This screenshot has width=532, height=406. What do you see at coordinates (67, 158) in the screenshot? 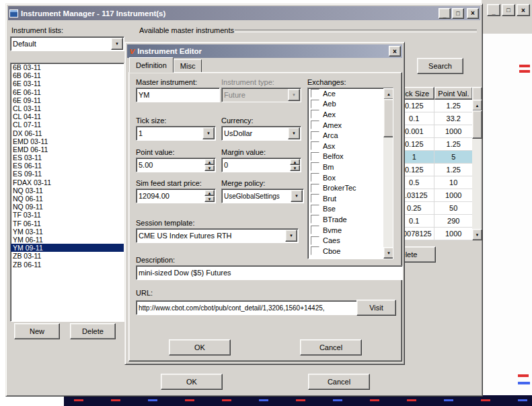
I see `instrument-list-item: ES 03-11` at bounding box center [67, 158].